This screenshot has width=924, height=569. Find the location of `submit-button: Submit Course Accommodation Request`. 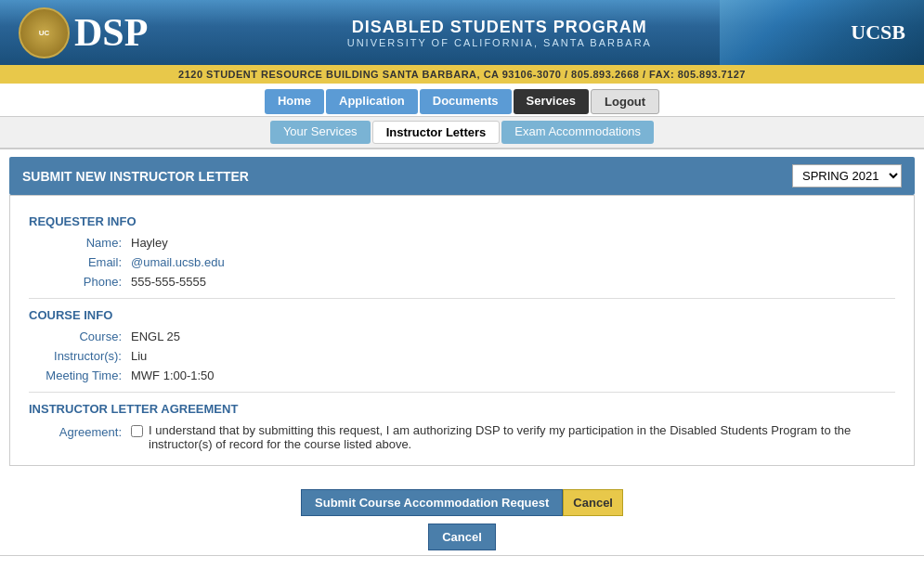

submit-button: Submit Course Accommodation Request is located at coordinates (432, 503).